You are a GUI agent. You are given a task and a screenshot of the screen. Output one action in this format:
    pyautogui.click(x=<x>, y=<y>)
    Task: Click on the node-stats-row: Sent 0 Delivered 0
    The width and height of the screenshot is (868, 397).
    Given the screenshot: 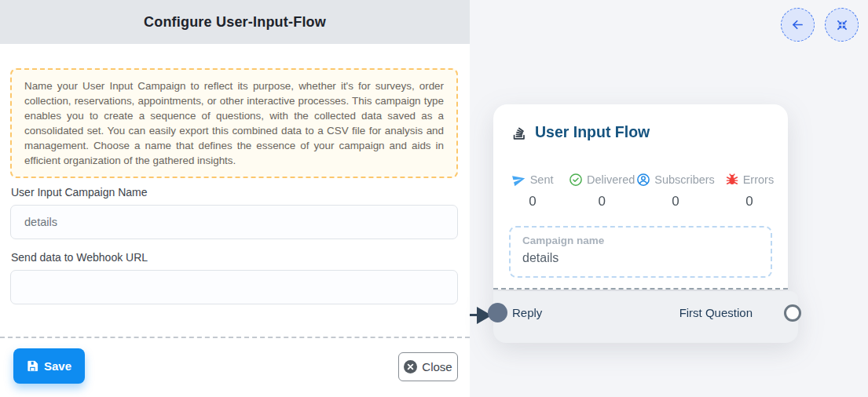 What is the action you would take?
    pyautogui.click(x=641, y=191)
    